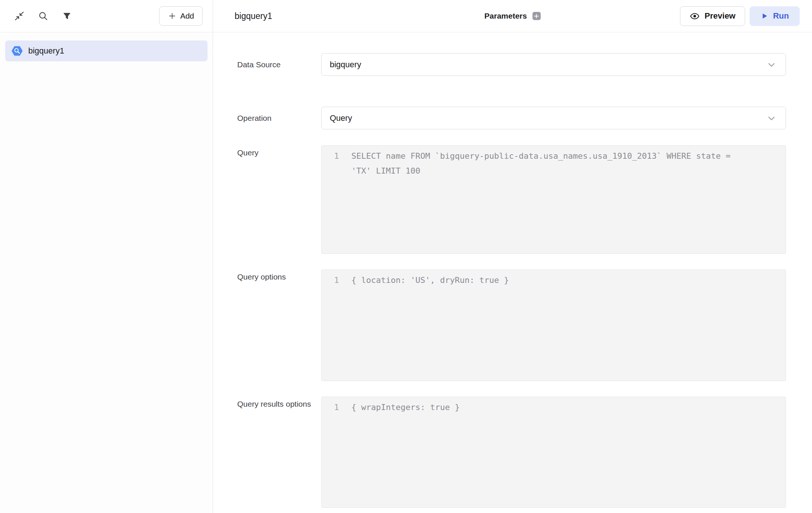 Image resolution: width=812 pixels, height=513 pixels. I want to click on play-icon, so click(764, 16).